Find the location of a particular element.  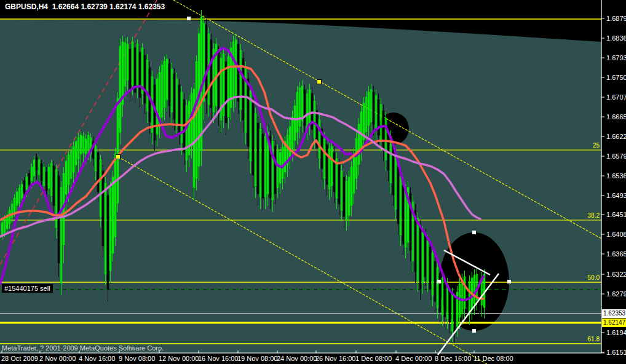

price-tick-label: 1.61940 is located at coordinates (616, 333).